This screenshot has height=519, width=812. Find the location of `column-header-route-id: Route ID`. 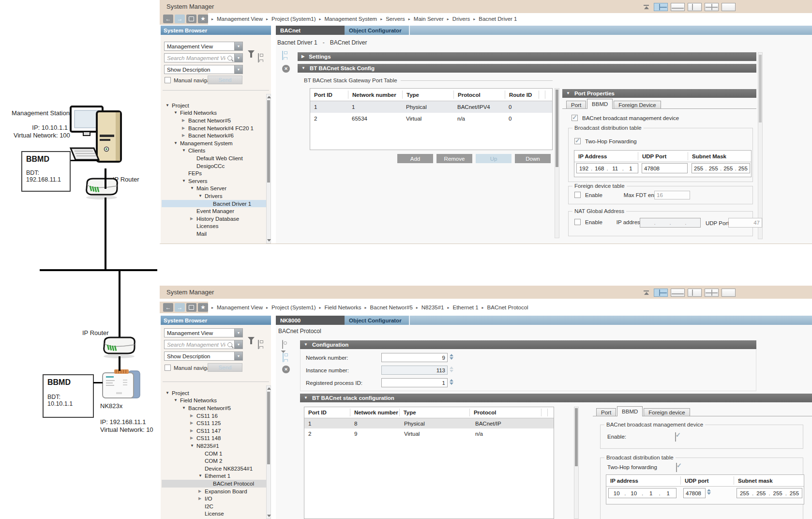

column-header-route-id: Route ID is located at coordinates (522, 95).